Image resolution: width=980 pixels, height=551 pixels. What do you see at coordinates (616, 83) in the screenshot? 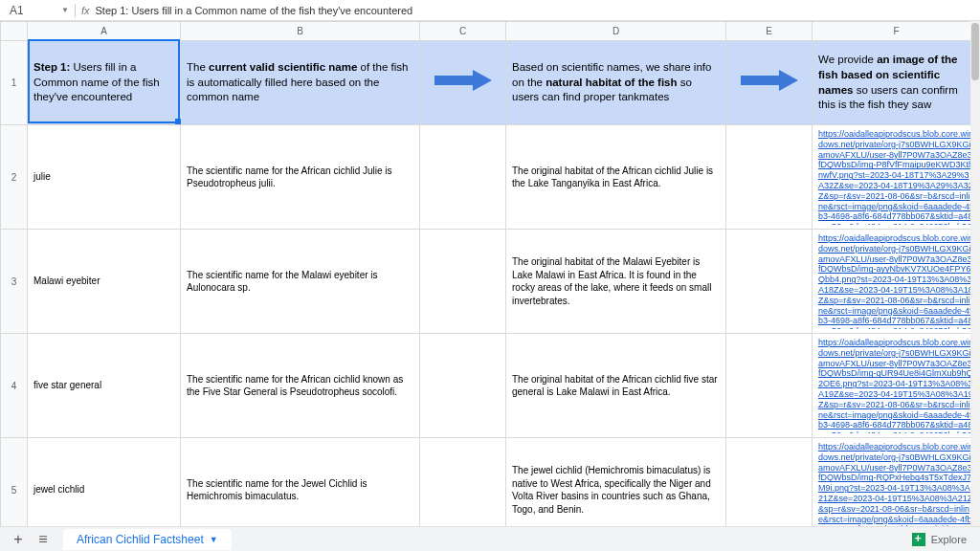
I see `cell-D1: Based on scientific names, we share info…` at bounding box center [616, 83].